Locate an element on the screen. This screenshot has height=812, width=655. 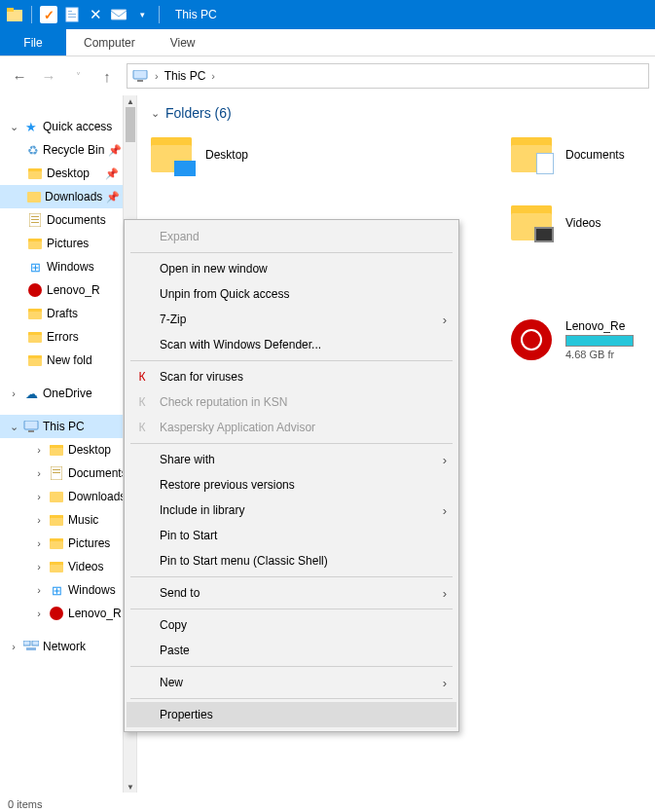
tree-new-folder: New fold is located at coordinates (68, 360).